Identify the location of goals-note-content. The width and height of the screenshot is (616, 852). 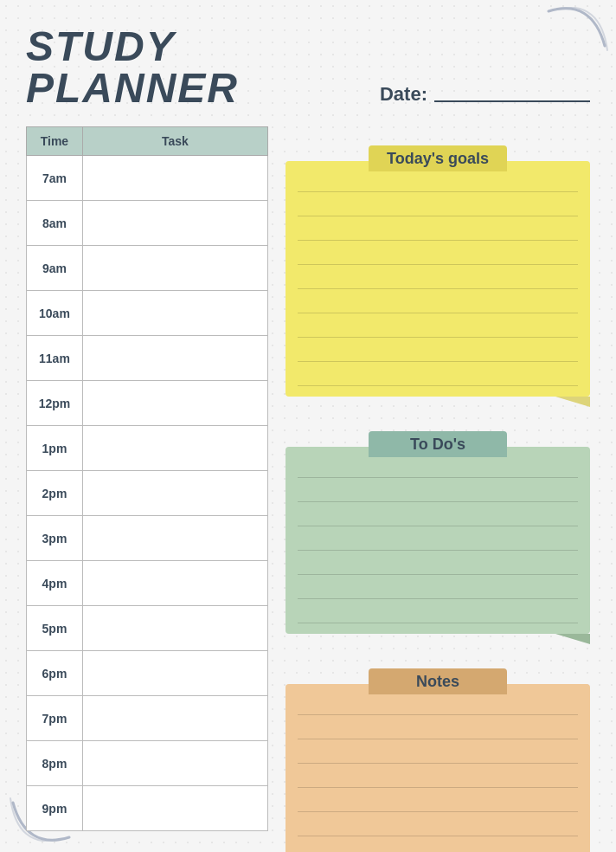
(438, 274).